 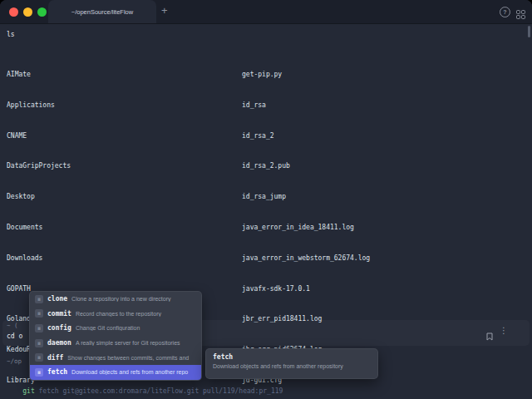 What do you see at coordinates (145, 389) in the screenshot?
I see `command-input: git fetch git@gitee.com:dromara/liteFlow…` at bounding box center [145, 389].